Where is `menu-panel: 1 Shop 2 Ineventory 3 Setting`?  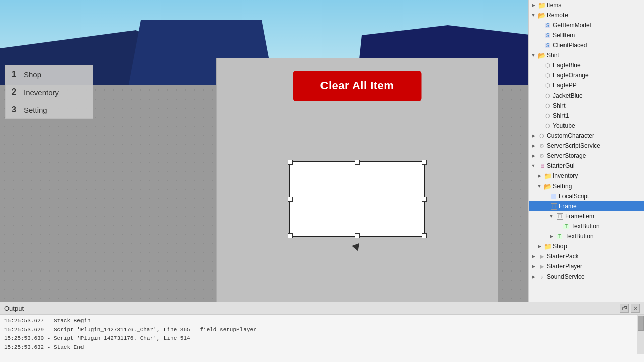 menu-panel: 1 Shop 2 Ineventory 3 Setting is located at coordinates (49, 92).